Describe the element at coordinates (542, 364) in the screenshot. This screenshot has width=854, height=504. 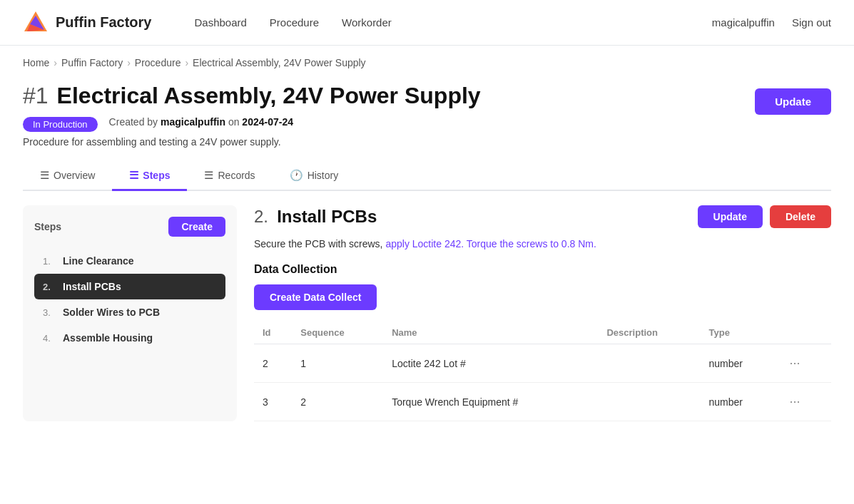
I see `table-row: 2 1 Loctite 242 Lot # number ···` at that location.